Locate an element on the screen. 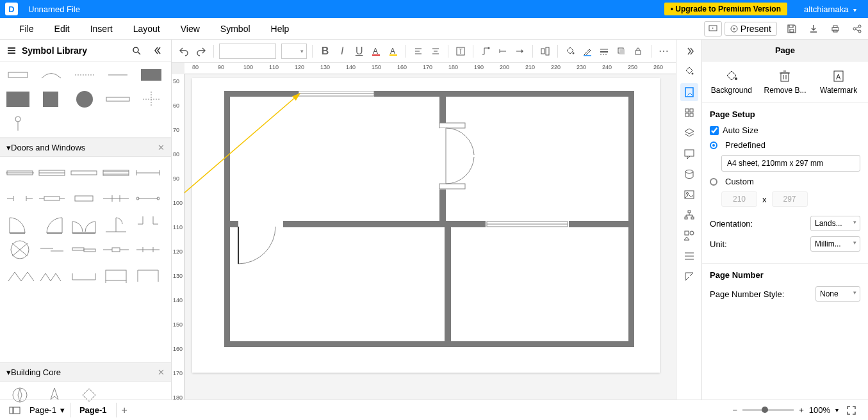  share-icon is located at coordinates (857, 29).